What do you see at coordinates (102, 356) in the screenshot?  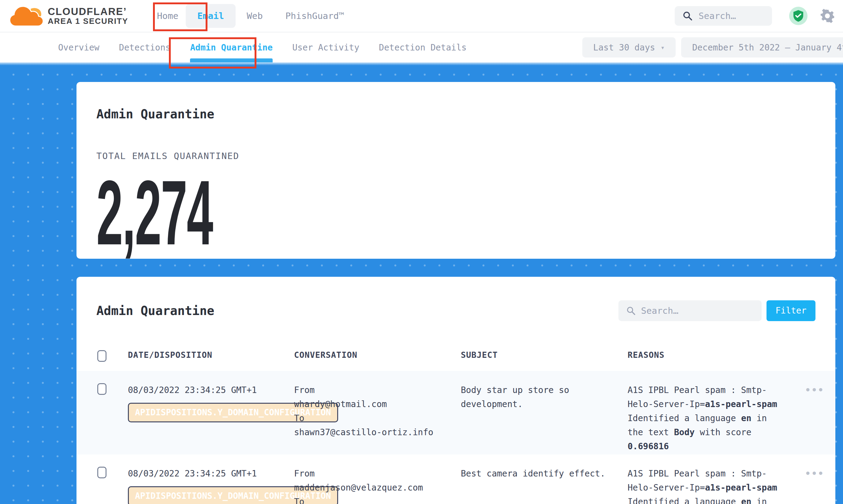 I see `select-all-checkbox` at bounding box center [102, 356].